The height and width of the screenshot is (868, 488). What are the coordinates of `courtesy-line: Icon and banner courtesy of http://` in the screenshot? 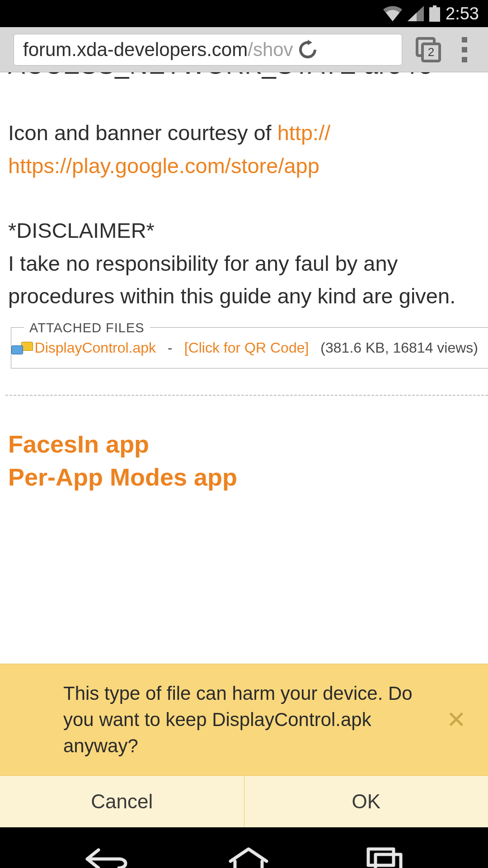 It's located at (244, 133).